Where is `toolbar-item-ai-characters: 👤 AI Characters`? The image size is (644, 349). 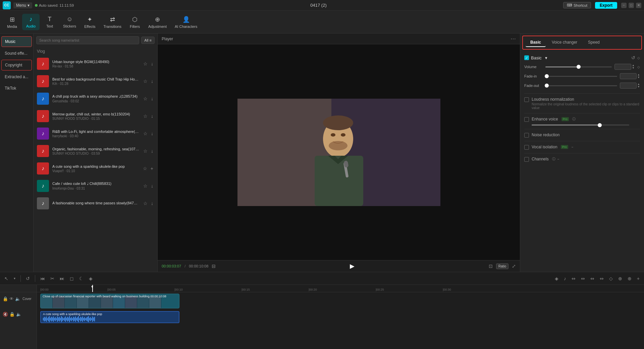
toolbar-item-ai-characters: 👤 AI Characters is located at coordinates (186, 22).